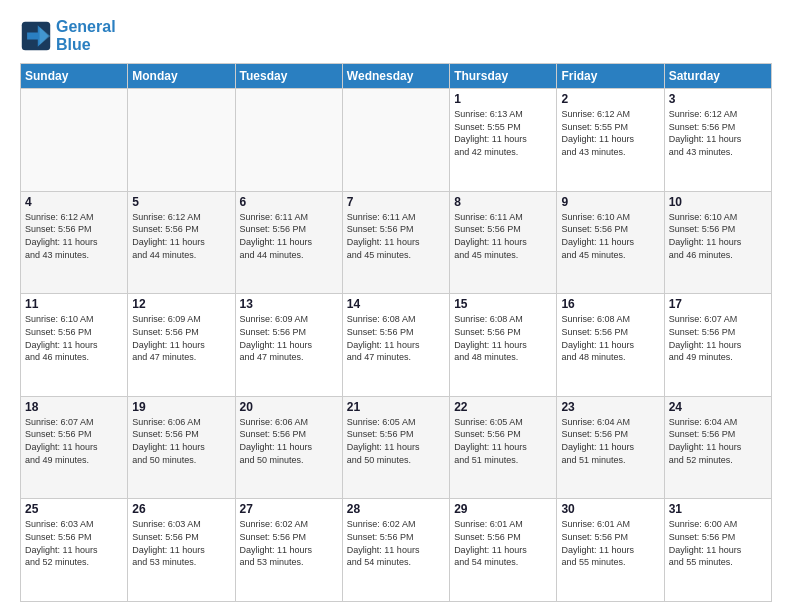 This screenshot has width=792, height=612. Describe the element at coordinates (504, 448) in the screenshot. I see `calendar-cell-22: 22Sunrise: 6:05 AMSunset: 5:56 PMDayligh…` at that location.